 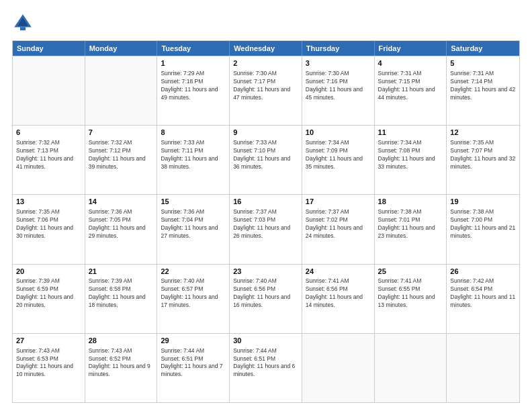 What do you see at coordinates (193, 91) in the screenshot?
I see `calendar-cell-1: 1Sunrise: 7:29 AMSunset: 7:18 PMDaylight…` at bounding box center [193, 91].